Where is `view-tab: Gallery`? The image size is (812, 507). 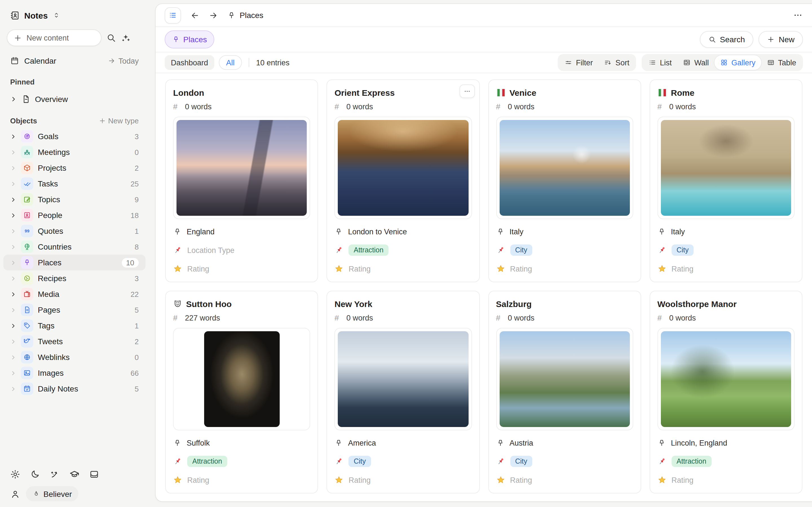
view-tab: Gallery is located at coordinates (738, 62).